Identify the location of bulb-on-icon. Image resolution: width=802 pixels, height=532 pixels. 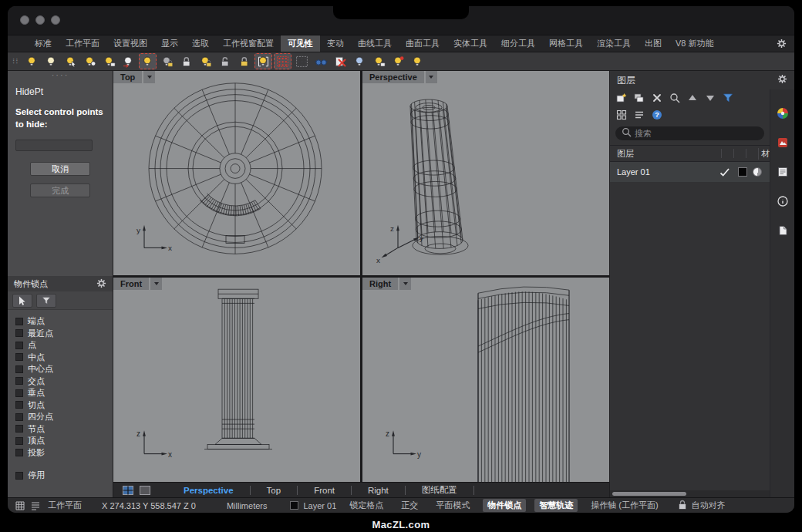
(32, 62).